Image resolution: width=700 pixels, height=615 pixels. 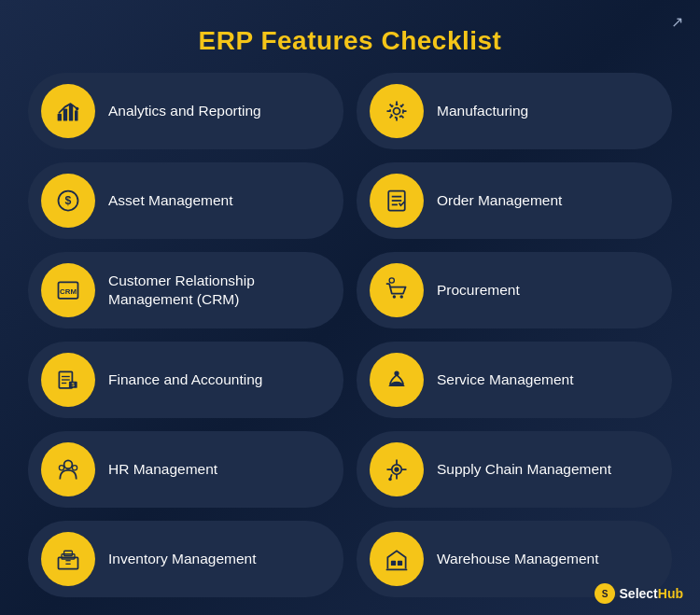 I want to click on inventory-label: Inventory Management, so click(x=183, y=559).